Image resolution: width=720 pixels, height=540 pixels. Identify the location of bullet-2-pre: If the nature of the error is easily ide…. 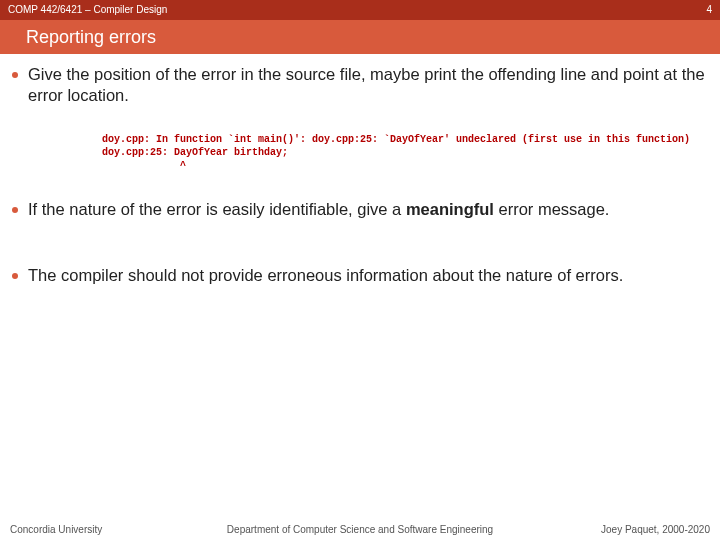
(217, 209).